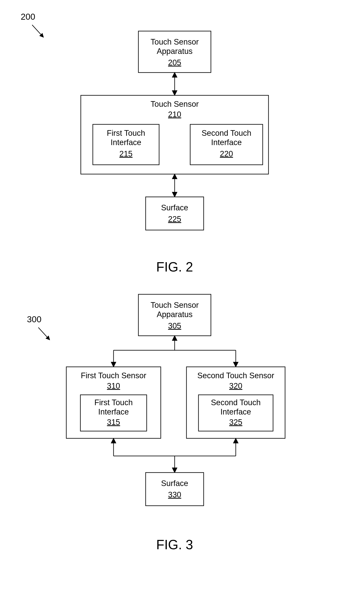 This screenshot has height=594, width=364. I want to click on fig3-sensor2-box: Second Touch Sensor 320 Second Touch Int…, so click(236, 403).